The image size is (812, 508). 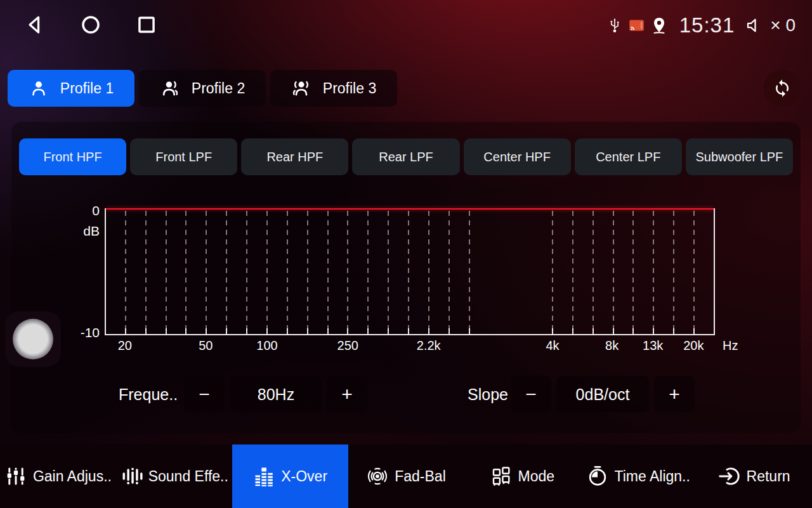 I want to click on usb-icon, so click(x=615, y=25).